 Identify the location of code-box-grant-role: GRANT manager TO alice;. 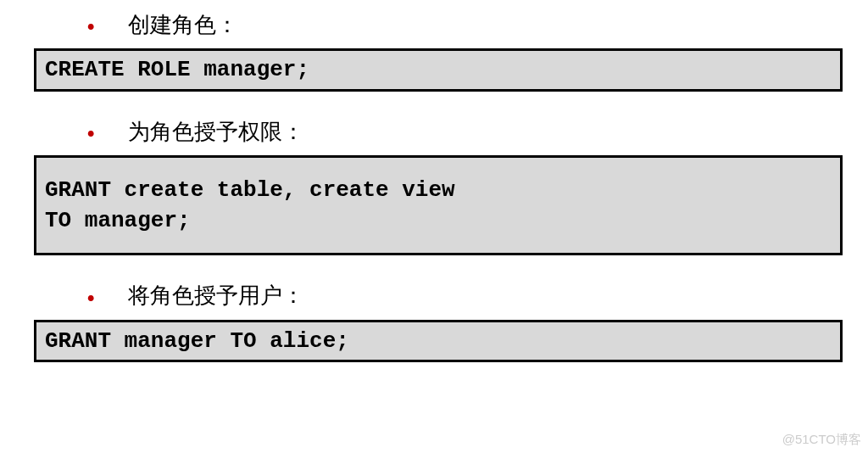
(438, 341).